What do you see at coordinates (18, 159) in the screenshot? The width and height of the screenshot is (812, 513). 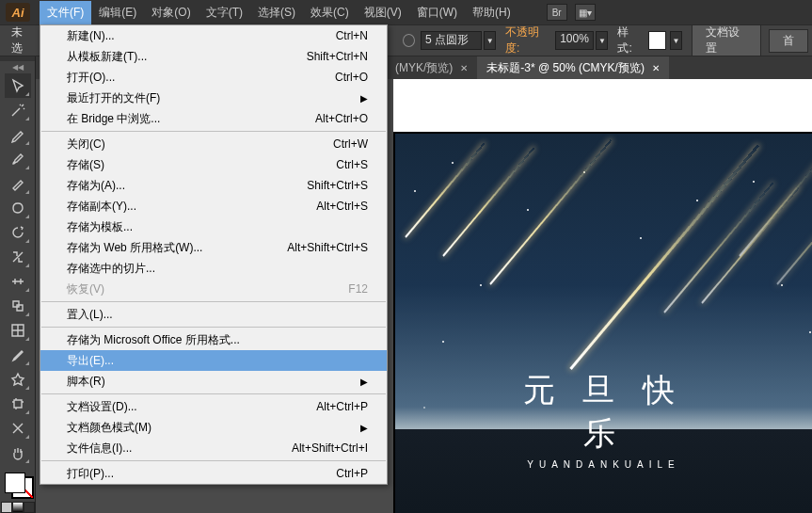 I see `brush-tool` at bounding box center [18, 159].